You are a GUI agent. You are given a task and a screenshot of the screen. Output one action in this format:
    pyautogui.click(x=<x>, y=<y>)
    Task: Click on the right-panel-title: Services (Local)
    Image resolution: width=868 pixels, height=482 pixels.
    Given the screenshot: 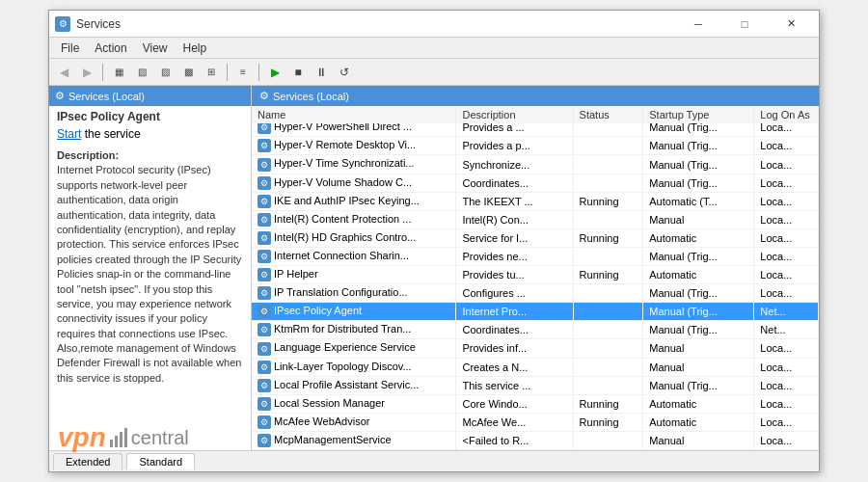 What is the action you would take?
    pyautogui.click(x=311, y=96)
    